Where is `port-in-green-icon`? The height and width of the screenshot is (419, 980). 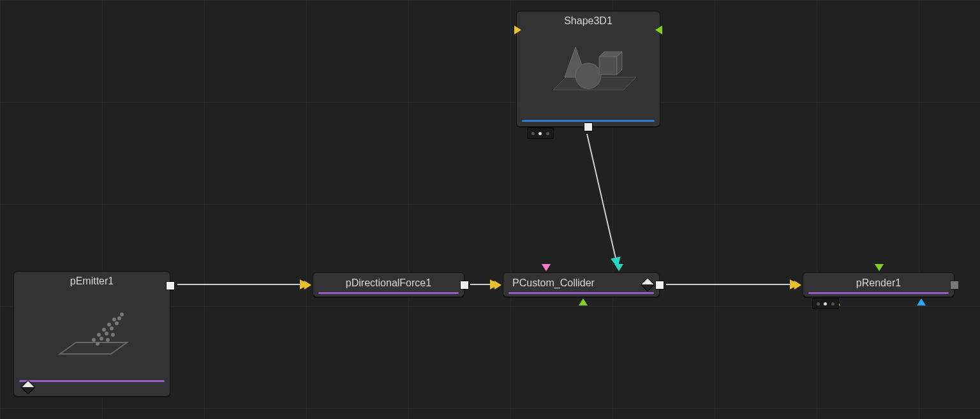 port-in-green-icon is located at coordinates (658, 30).